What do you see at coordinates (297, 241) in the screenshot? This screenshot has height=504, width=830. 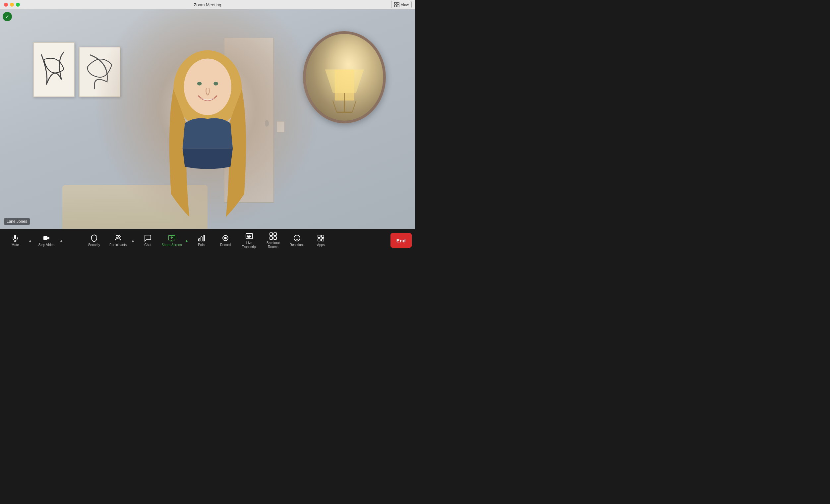 I see `reactions-button: Reactions` at bounding box center [297, 241].